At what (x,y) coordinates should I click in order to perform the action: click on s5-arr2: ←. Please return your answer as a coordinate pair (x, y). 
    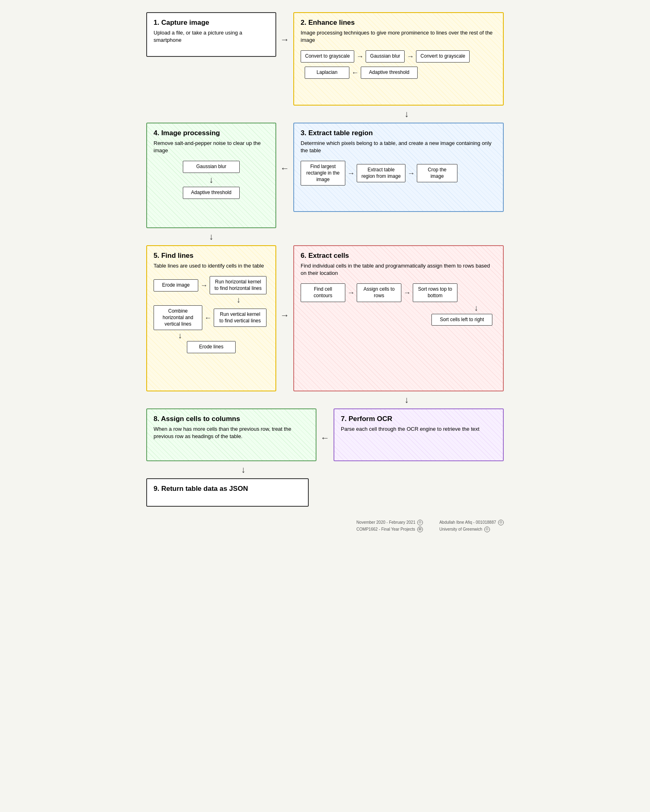
    Looking at the image, I should click on (208, 318).